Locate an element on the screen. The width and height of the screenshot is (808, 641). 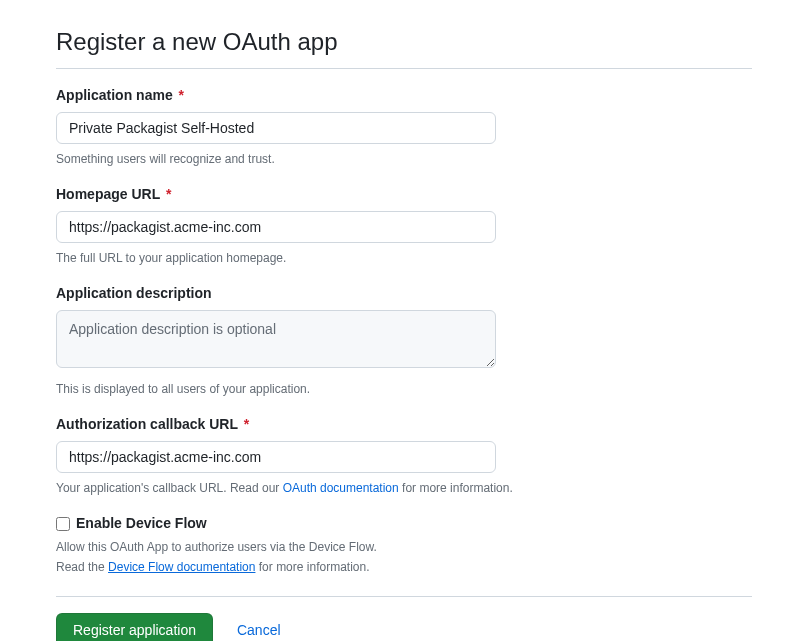
device-flow-checkbox-wrapper: Enable Device Flow is located at coordinates (404, 524).